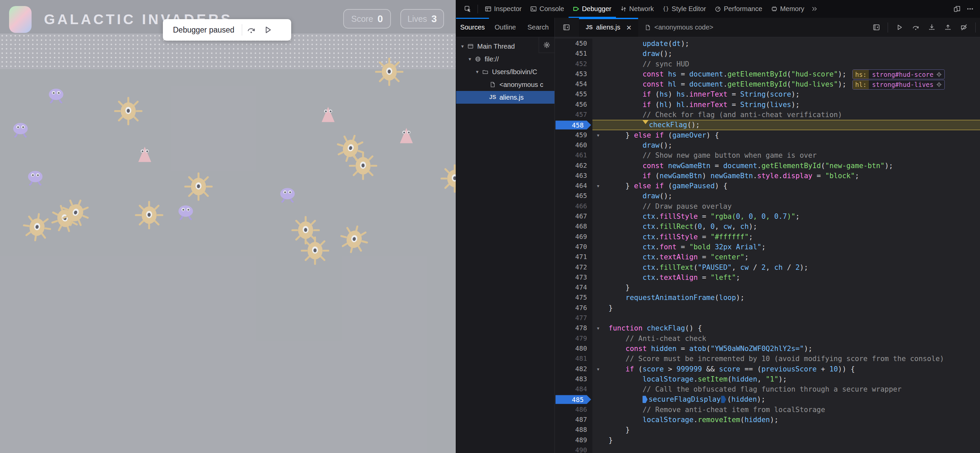 Image resolution: width=980 pixels, height=453 pixels. What do you see at coordinates (574, 257) in the screenshot?
I see `line-number-471: 471` at bounding box center [574, 257].